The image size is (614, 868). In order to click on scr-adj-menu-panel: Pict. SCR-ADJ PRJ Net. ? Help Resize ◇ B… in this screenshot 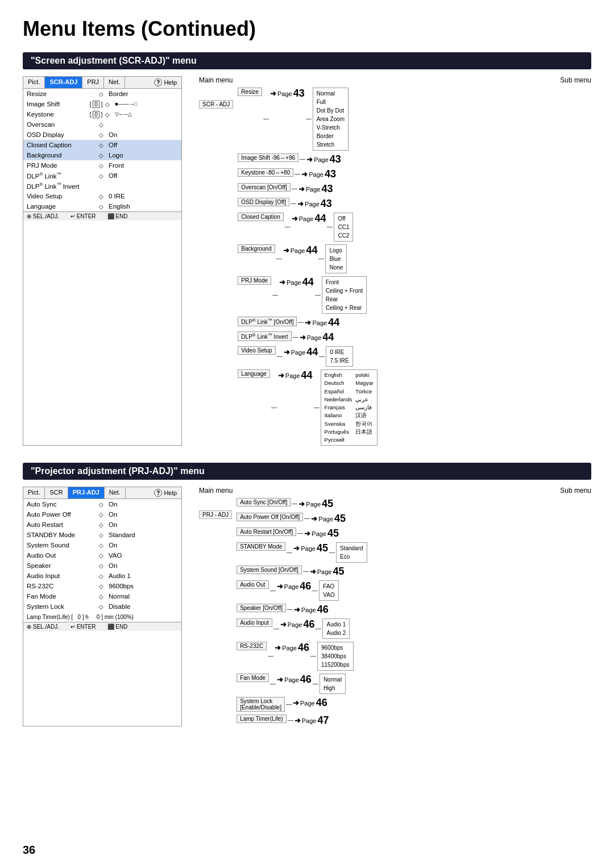, I will do `click(102, 261)`.